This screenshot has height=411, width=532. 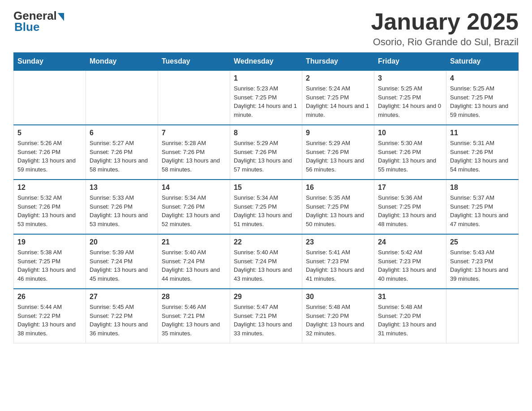 What do you see at coordinates (50, 242) in the screenshot?
I see `day-number: 19` at bounding box center [50, 242].